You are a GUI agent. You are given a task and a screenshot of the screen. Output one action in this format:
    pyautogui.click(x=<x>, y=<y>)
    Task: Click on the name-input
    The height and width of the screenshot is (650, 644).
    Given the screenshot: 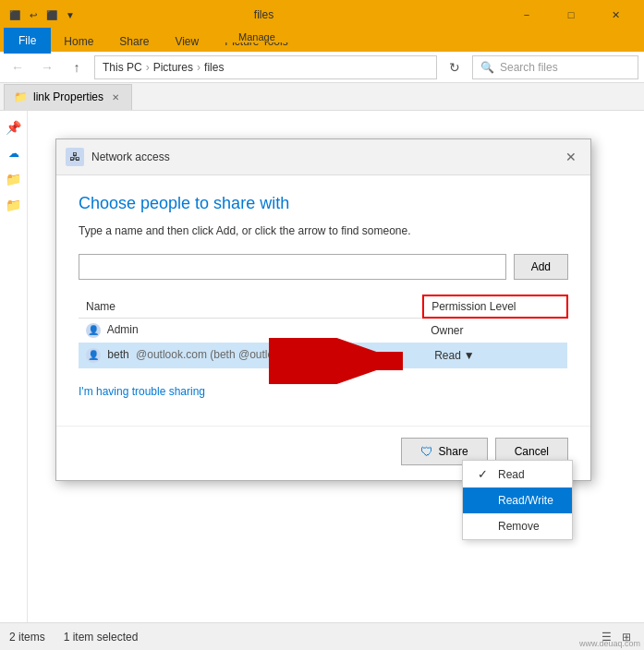 What is the action you would take?
    pyautogui.click(x=292, y=267)
    